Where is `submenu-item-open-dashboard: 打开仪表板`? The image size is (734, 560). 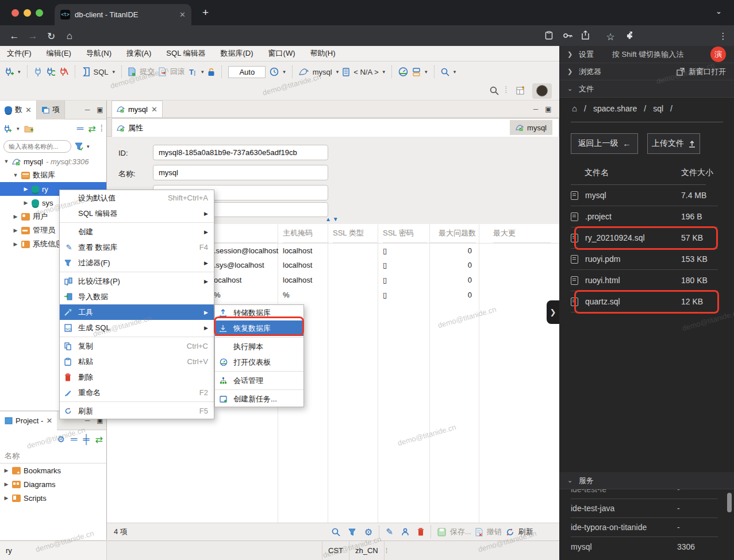 submenu-item-open-dashboard: 打开仪表板 is located at coordinates (259, 362).